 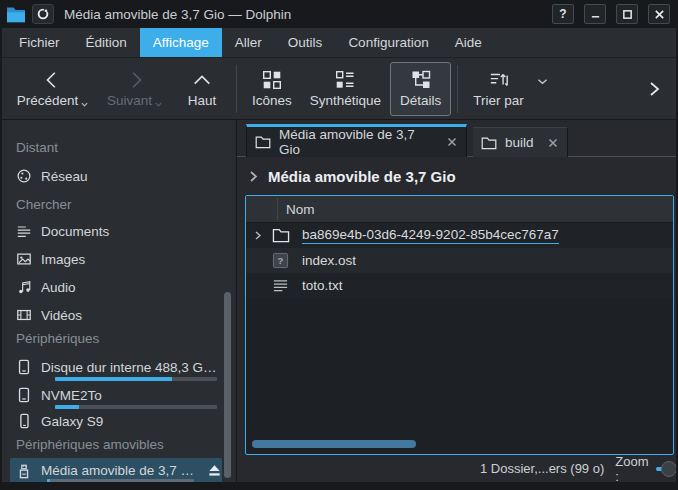 What do you see at coordinates (659, 14) in the screenshot?
I see `close-button` at bounding box center [659, 14].